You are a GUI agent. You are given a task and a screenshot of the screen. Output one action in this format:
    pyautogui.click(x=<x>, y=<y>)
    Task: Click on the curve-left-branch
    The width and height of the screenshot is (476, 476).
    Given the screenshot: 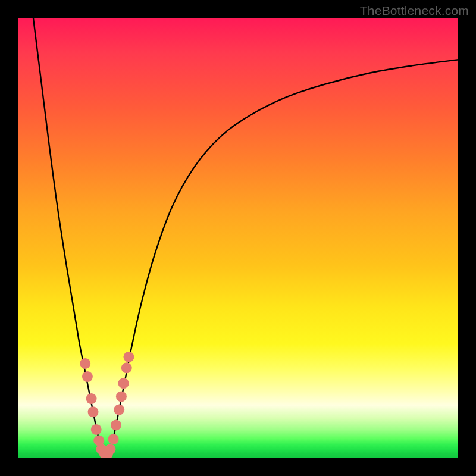 What is the action you would take?
    pyautogui.click(x=68, y=233)
    